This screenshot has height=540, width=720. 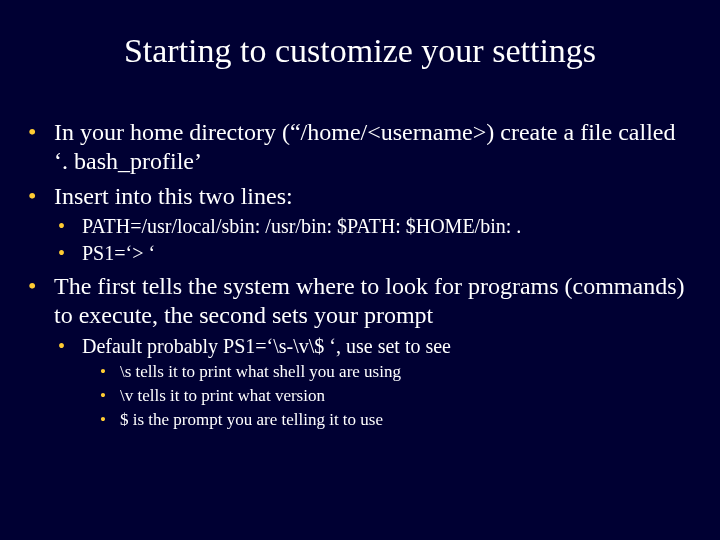 I want to click on list-item: PATH=/usr/local/sbin: /usr/bin: $PATH: $…, so click(x=375, y=226).